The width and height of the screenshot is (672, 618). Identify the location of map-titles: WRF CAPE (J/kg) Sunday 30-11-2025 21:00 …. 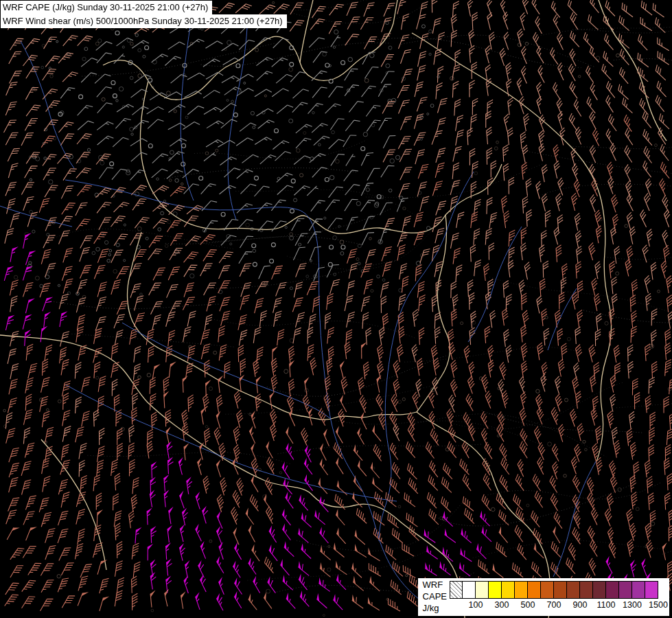
(144, 14).